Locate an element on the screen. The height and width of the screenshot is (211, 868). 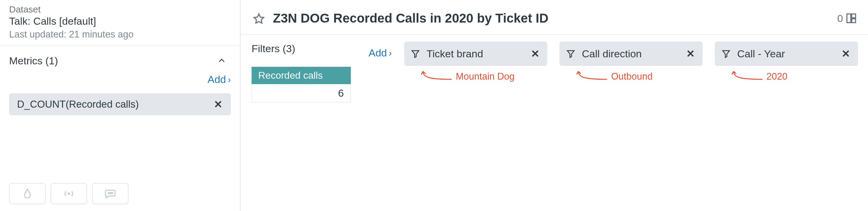
comment-tool-button is located at coordinates (110, 194).